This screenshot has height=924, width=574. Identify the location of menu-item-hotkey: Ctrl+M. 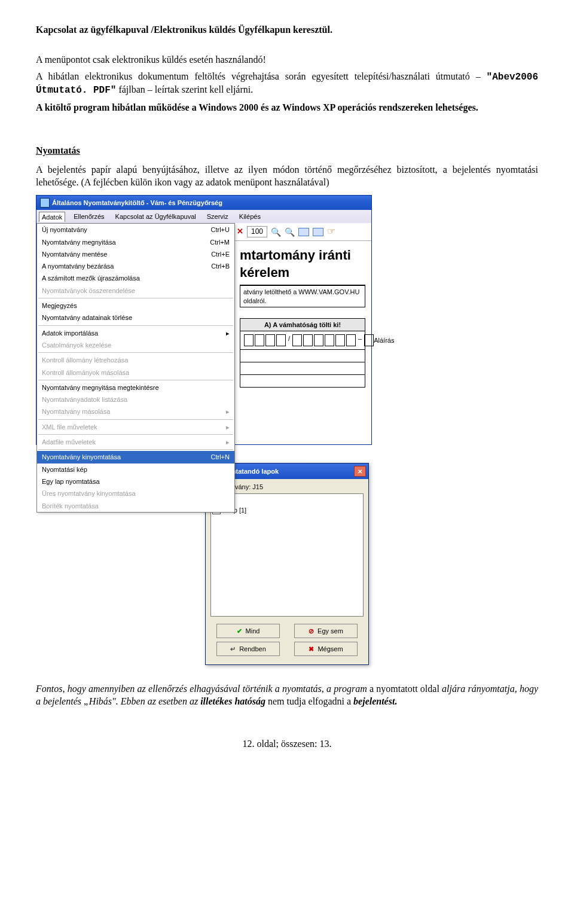
(220, 242).